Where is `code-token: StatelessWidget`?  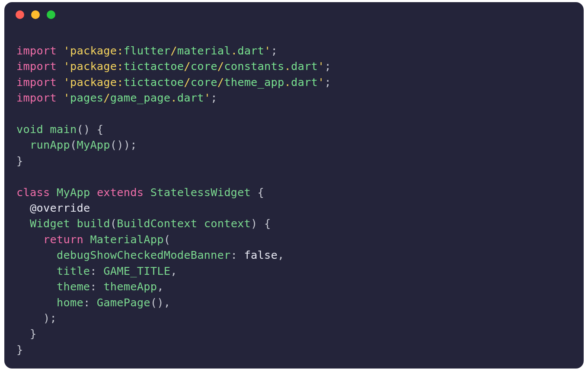 code-token: StatelessWidget is located at coordinates (201, 192).